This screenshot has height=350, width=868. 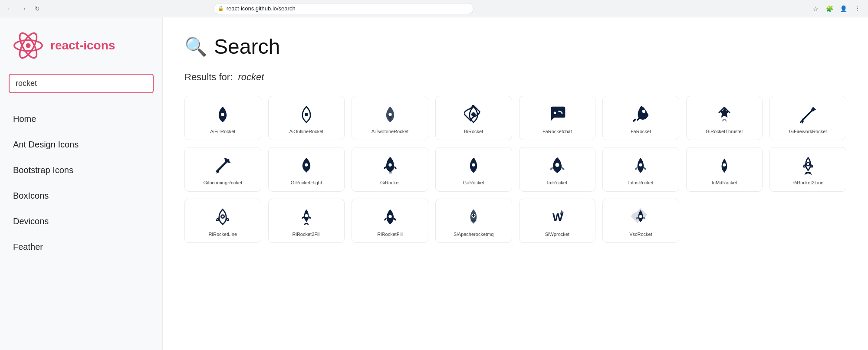 What do you see at coordinates (474, 118) in the screenshot?
I see `icon-card-BiRocket: BiRocket` at bounding box center [474, 118].